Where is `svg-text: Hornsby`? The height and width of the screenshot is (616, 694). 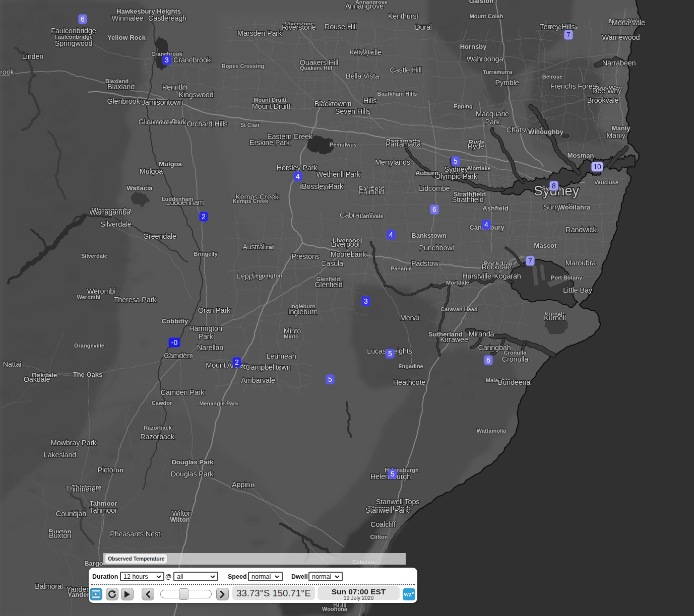
svg-text: Hornsby is located at coordinates (474, 46).